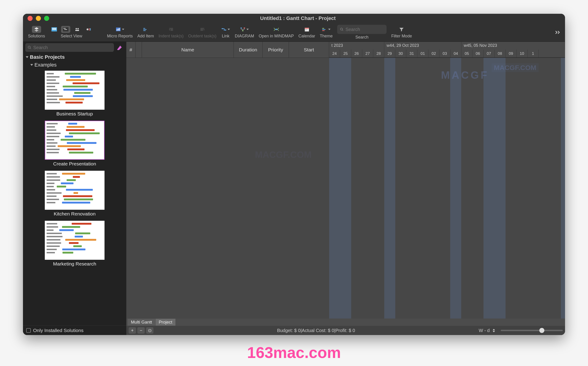 Image resolution: width=588 pixels, height=366 pixels. I want to click on search-icon, so click(30, 47).